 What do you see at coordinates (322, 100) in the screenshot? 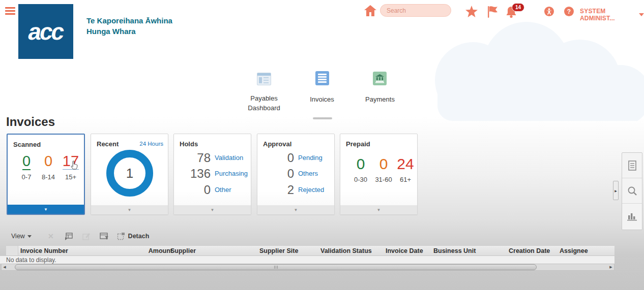
I see `nav-item-invoices: Invoices` at bounding box center [322, 100].